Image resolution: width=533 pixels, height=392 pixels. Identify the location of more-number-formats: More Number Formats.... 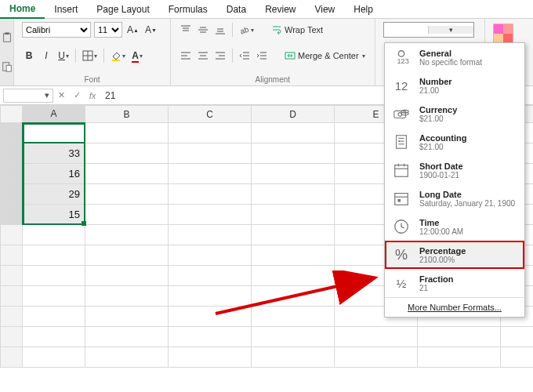
(455, 307).